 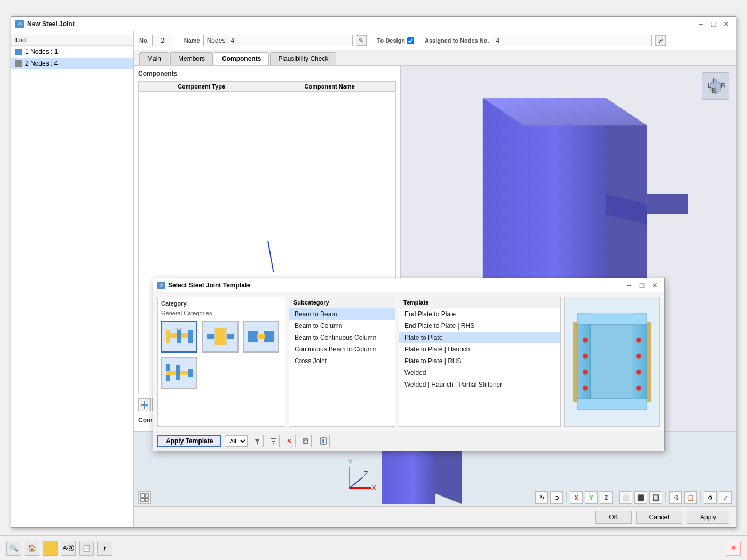 I want to click on settings-icon-btn: ⚙, so click(x=710, y=498).